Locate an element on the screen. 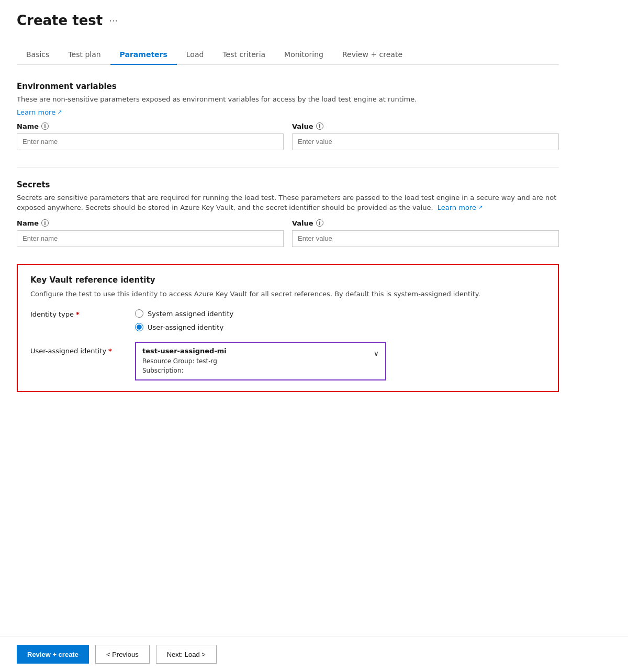 The image size is (628, 672). env-vars-section: Environment variables These are non-sens… is located at coordinates (288, 116).